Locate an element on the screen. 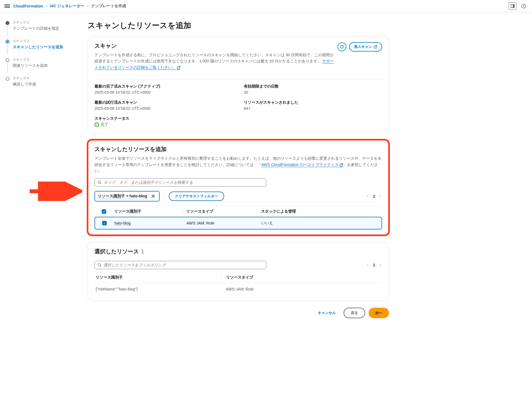 This screenshot has width=532, height=413. selected-prev-page: ‹ is located at coordinates (368, 265).